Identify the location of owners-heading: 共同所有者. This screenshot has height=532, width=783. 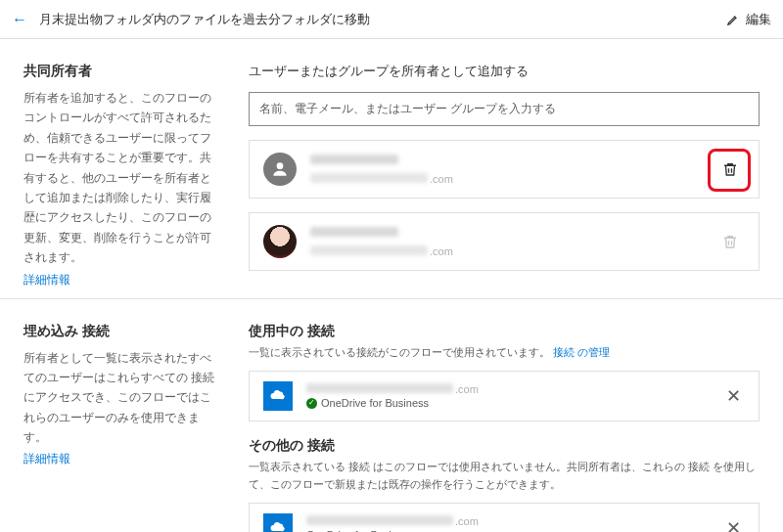
(121, 71).